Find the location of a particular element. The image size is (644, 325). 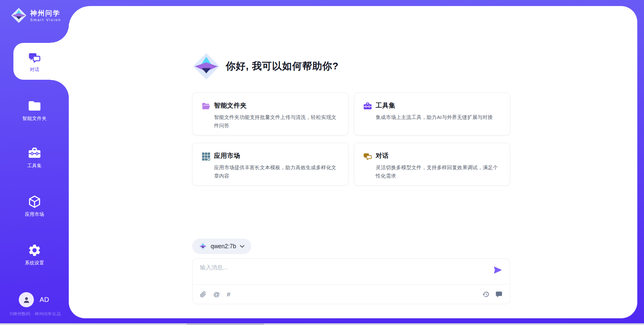

brand-logo: 神州问学 Smart Vision is located at coordinates (36, 15).